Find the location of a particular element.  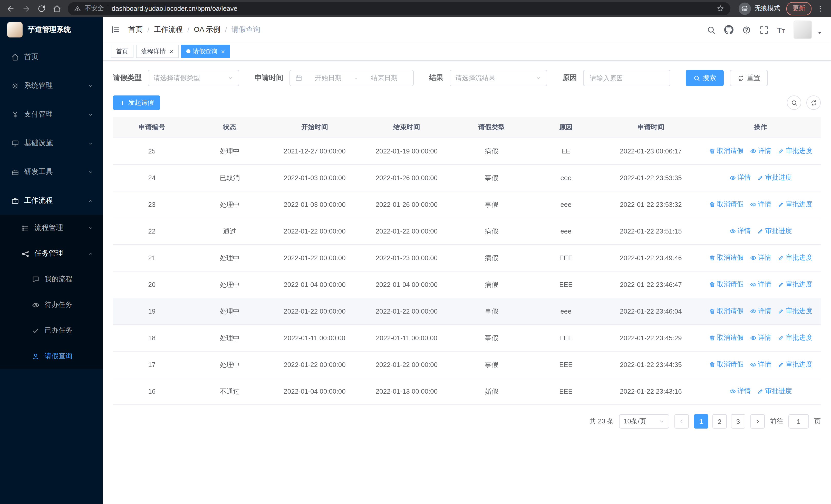

sidebar-item-devtools: 研发工具 is located at coordinates (51, 172).